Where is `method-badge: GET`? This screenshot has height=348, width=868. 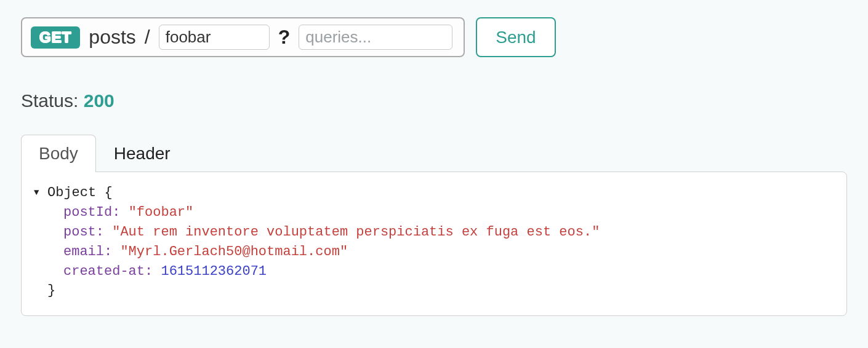 method-badge: GET is located at coordinates (55, 38).